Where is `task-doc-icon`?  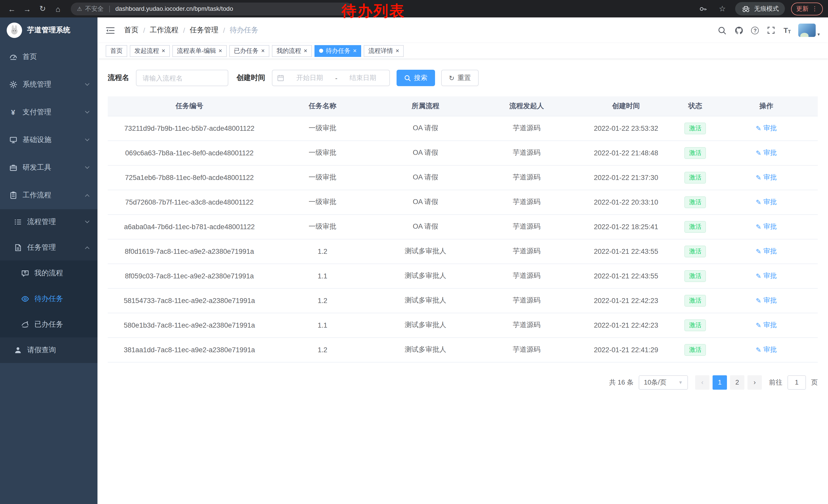 task-doc-icon is located at coordinates (18, 248).